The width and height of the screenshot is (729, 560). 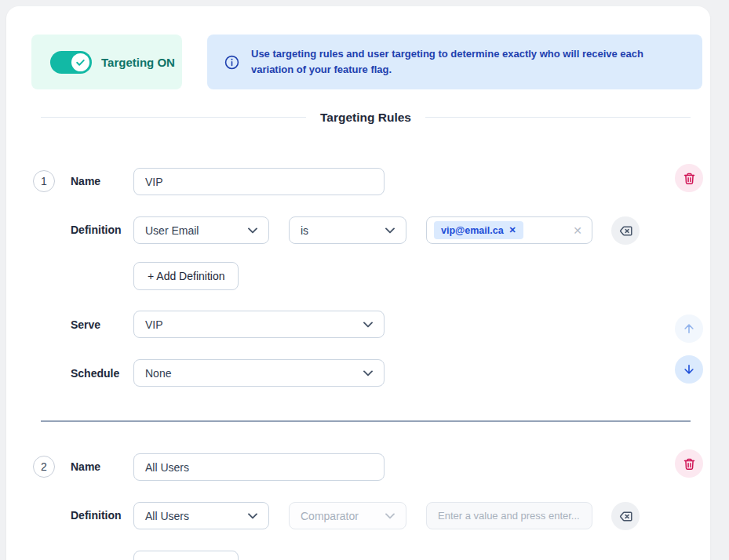 What do you see at coordinates (578, 231) in the screenshot?
I see `clear-values-icon: ✕` at bounding box center [578, 231].